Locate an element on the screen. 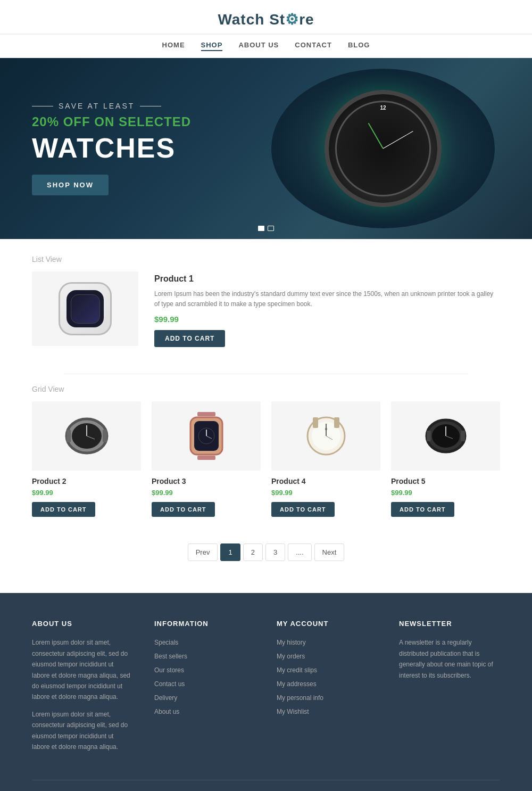 The height and width of the screenshot is (791, 532). product-4-add-to-cart: ADD TO CART is located at coordinates (303, 509).